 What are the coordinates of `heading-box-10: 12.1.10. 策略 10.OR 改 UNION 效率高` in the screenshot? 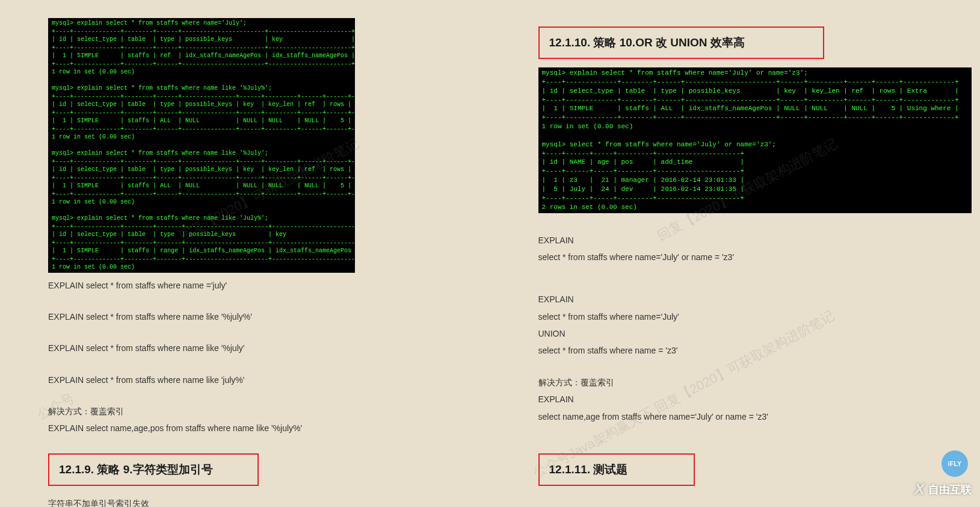 It's located at (681, 43).